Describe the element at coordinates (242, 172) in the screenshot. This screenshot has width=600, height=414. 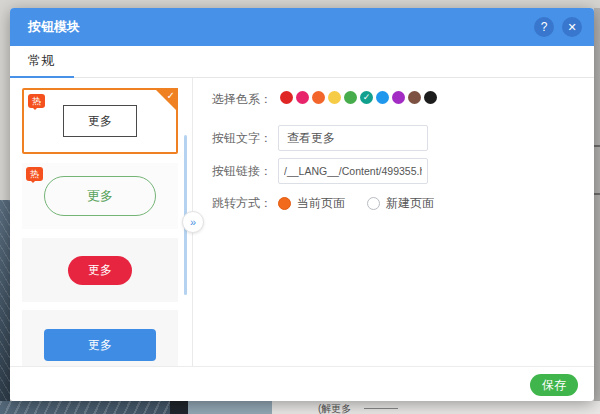
I see `button-link-label: 按钮链接：` at that location.